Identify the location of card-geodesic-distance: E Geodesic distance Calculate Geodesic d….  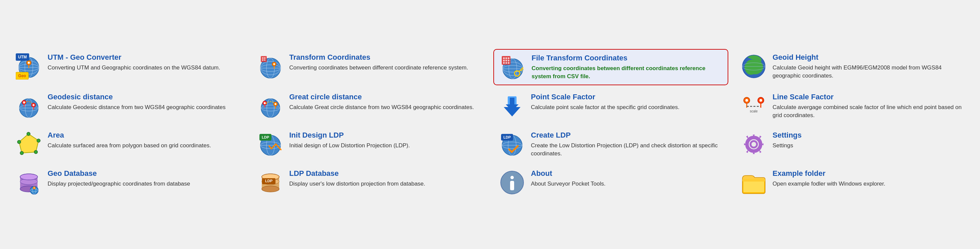
(127, 106).